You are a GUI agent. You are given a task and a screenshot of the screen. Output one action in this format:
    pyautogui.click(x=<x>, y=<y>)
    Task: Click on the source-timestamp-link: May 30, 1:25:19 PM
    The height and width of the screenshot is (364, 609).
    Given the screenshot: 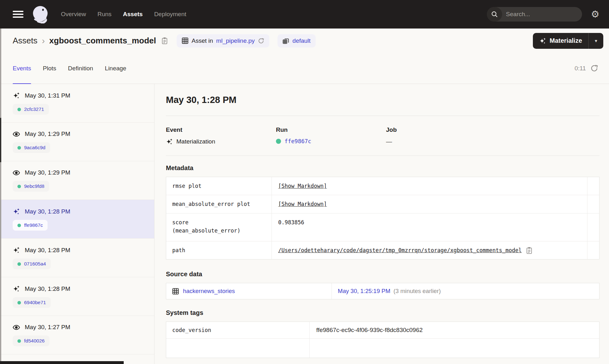 What is the action you would take?
    pyautogui.click(x=364, y=291)
    